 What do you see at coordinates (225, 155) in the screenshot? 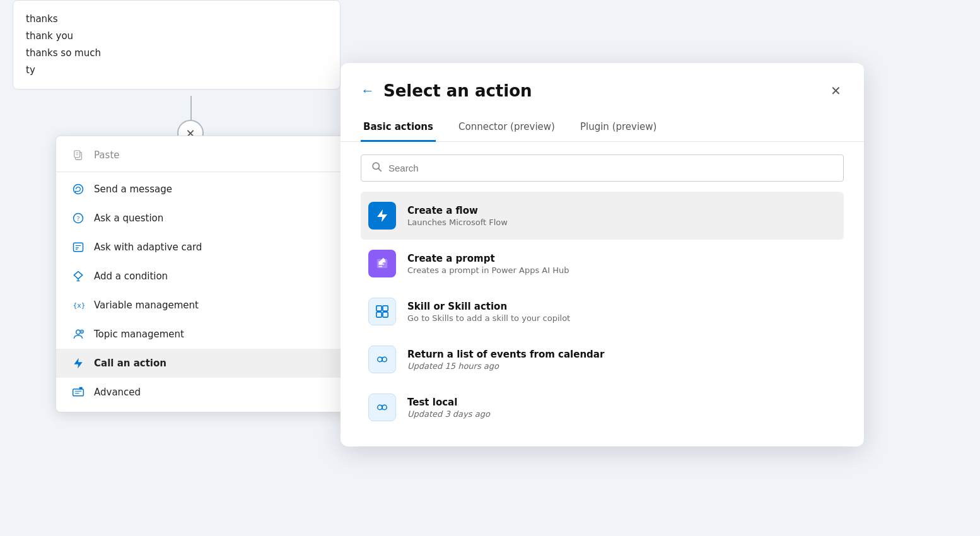
I see `paste-label: Paste` at bounding box center [225, 155].